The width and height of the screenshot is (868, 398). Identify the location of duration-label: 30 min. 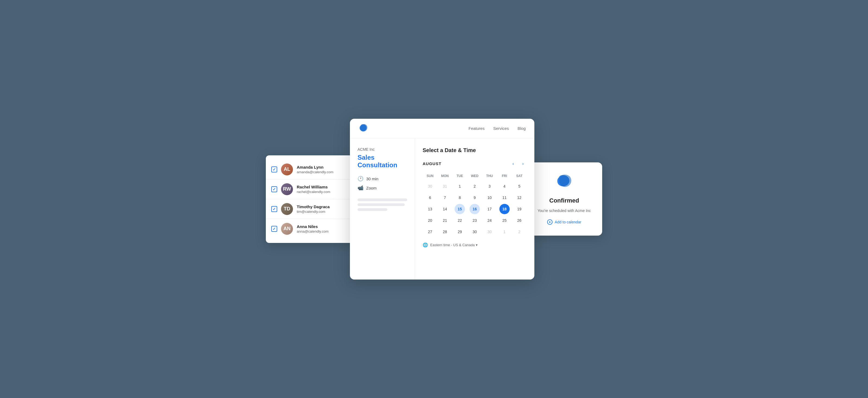
(372, 179).